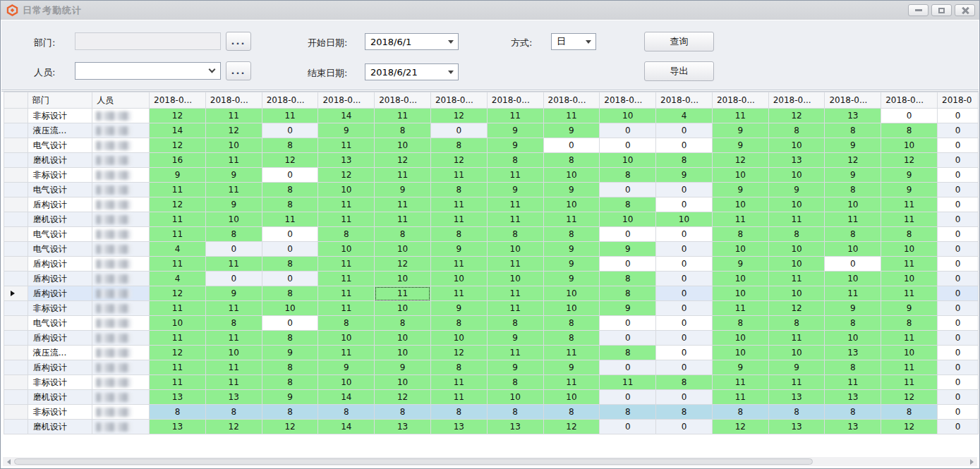  What do you see at coordinates (178, 131) in the screenshot?
I see `attendance-cell: 14` at bounding box center [178, 131].